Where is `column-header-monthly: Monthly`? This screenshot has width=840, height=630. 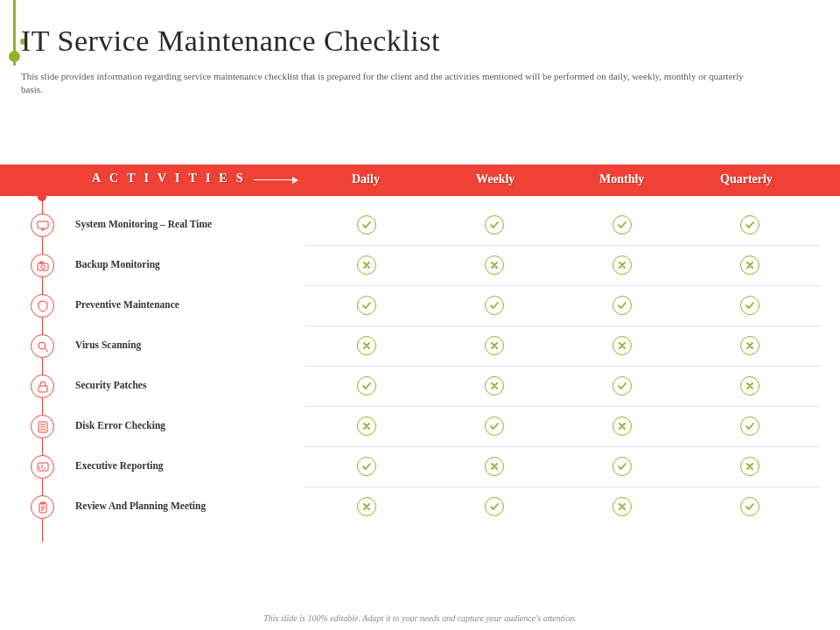 column-header-monthly: Monthly is located at coordinates (621, 179).